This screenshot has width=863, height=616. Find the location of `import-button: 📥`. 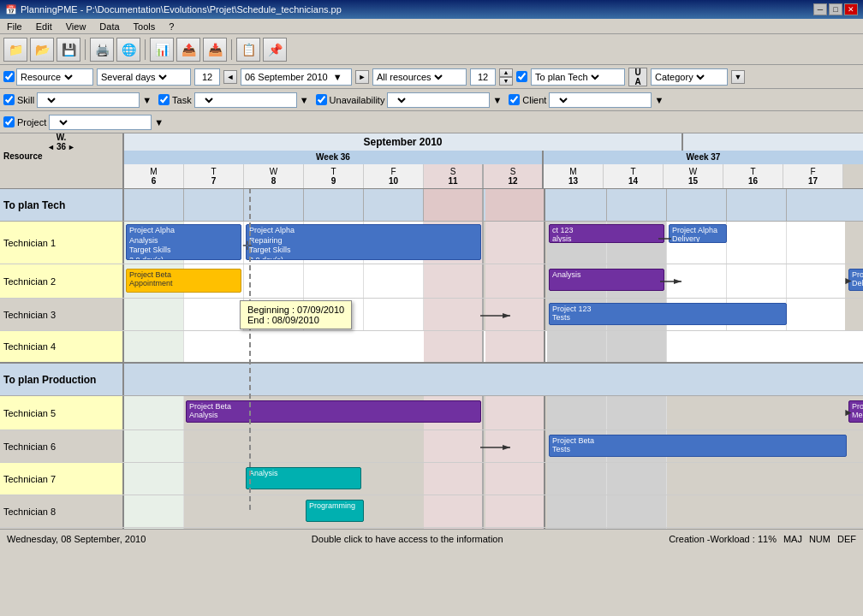

import-button: 📥 is located at coordinates (215, 50).